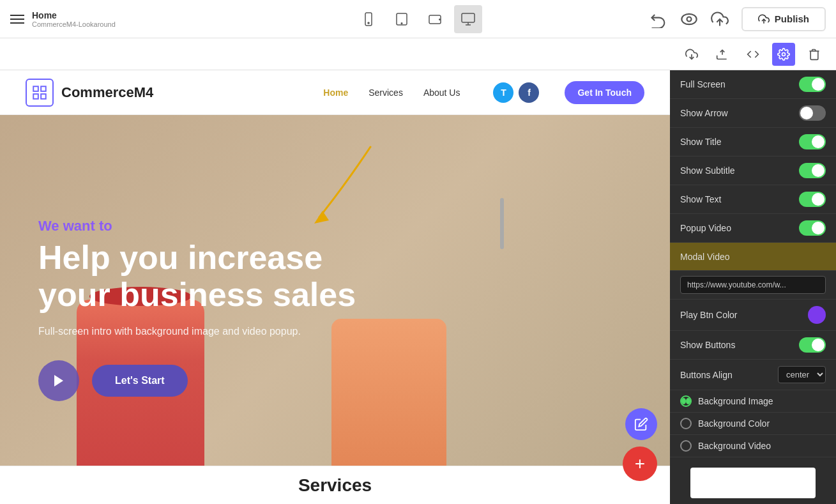 Image resolution: width=836 pixels, height=504 pixels. What do you see at coordinates (686, 401) in the screenshot?
I see `bg-image-radio` at bounding box center [686, 401].